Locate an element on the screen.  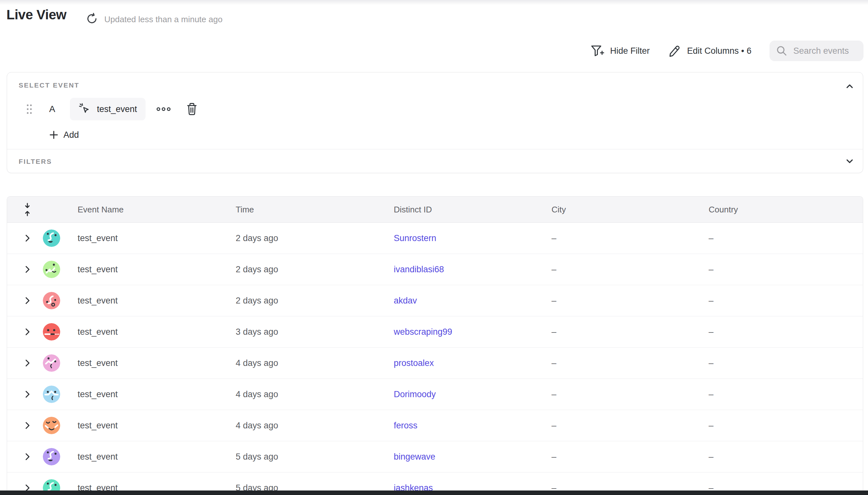
more-options-icon is located at coordinates (164, 109).